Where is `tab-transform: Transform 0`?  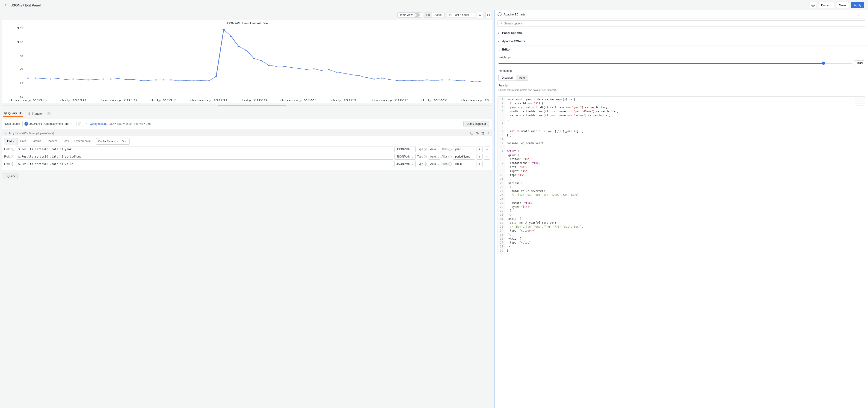
tab-transform: Transform 0 is located at coordinates (39, 113).